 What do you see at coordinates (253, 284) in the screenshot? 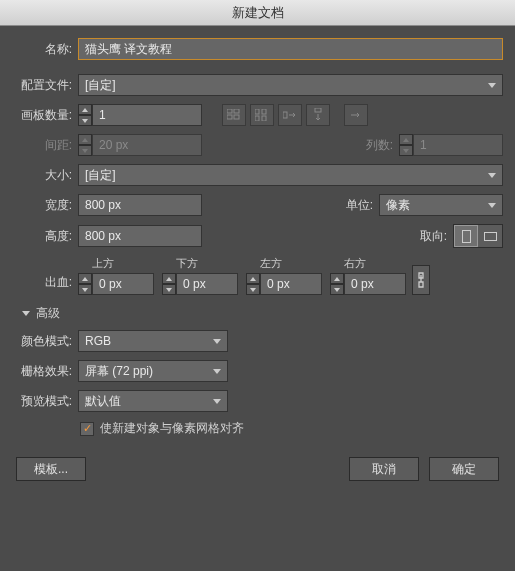
I see `bleed-left-stepper` at bounding box center [253, 284].